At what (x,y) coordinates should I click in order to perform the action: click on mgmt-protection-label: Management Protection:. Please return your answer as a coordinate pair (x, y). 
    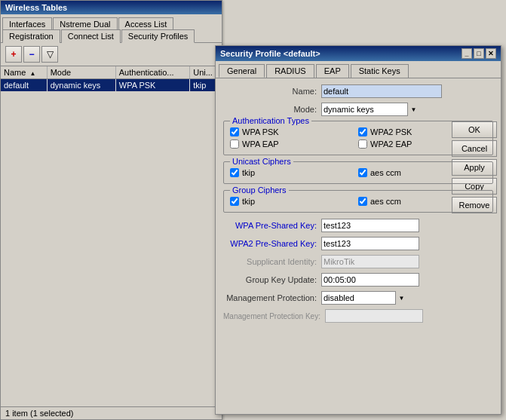
    Looking at the image, I should click on (272, 298).